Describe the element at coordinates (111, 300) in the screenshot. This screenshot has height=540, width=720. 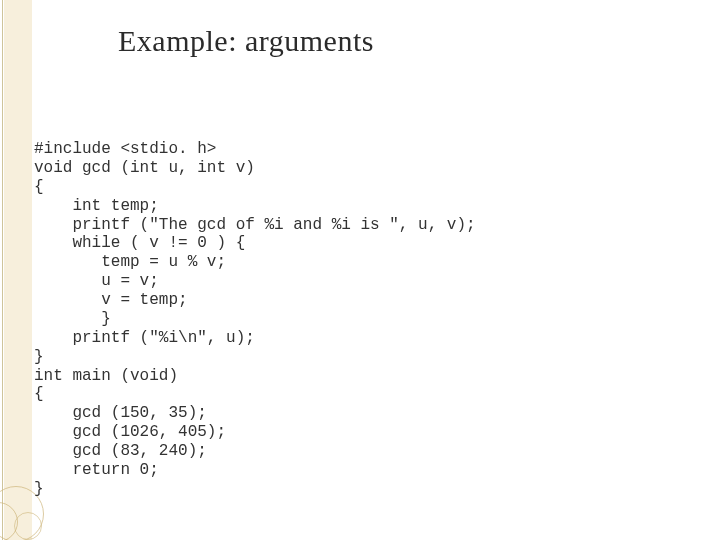
I see `code-line: v = temp;` at that location.